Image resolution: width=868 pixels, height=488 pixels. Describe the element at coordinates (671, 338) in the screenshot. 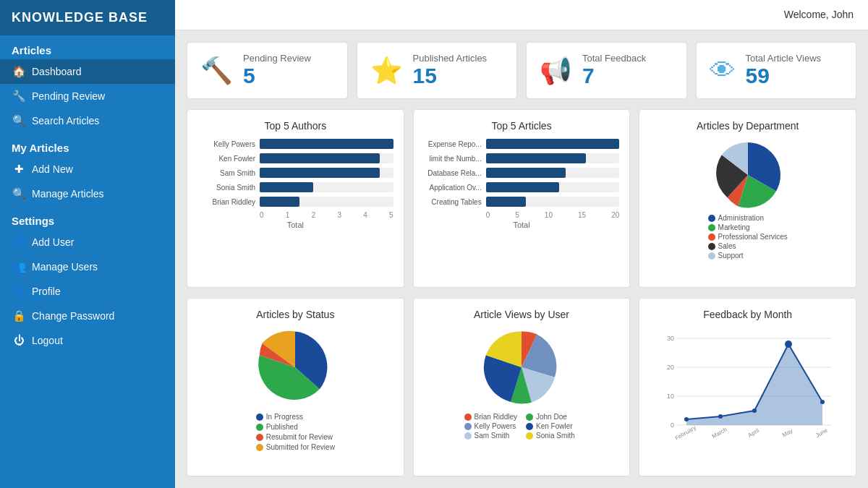

I see `svg-text: 30` at that location.